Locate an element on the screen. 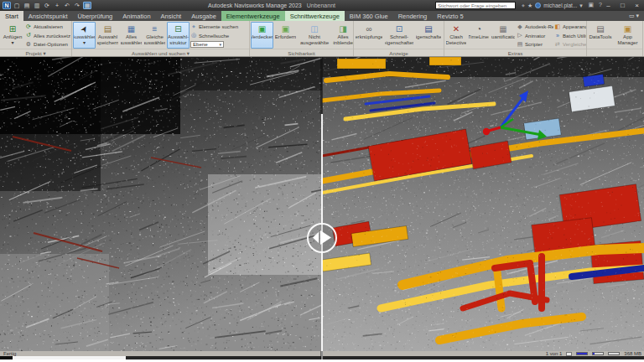 This screenshot has width=644, height=362. button-label: Quantification is located at coordinates (503, 37).